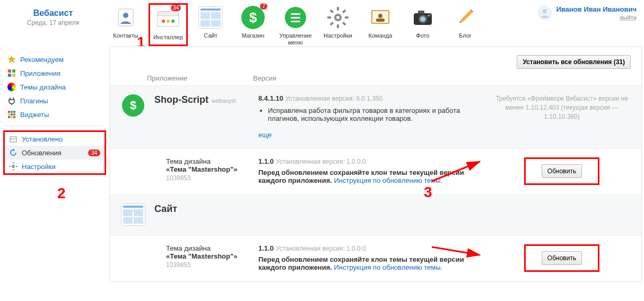 The width and height of the screenshot is (644, 301). I want to click on user-name-link: Иванов Иван Иванович, so click(596, 10).